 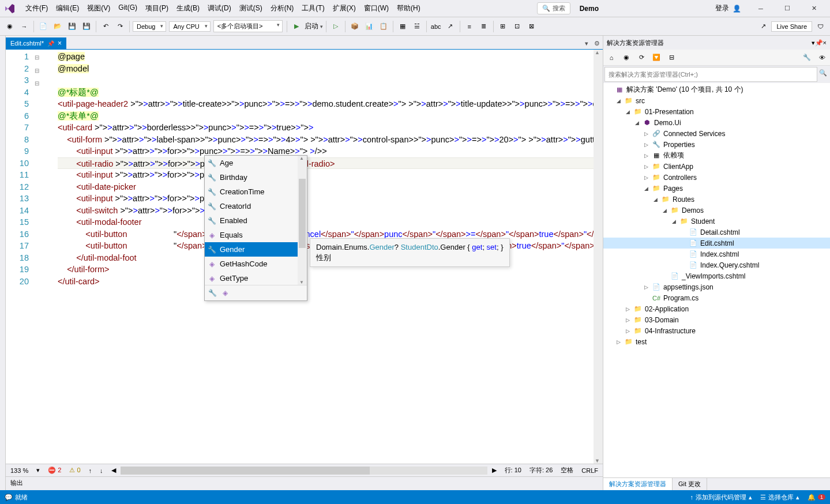 I want to click on intellisense-item: 🔧Age, so click(x=256, y=163).